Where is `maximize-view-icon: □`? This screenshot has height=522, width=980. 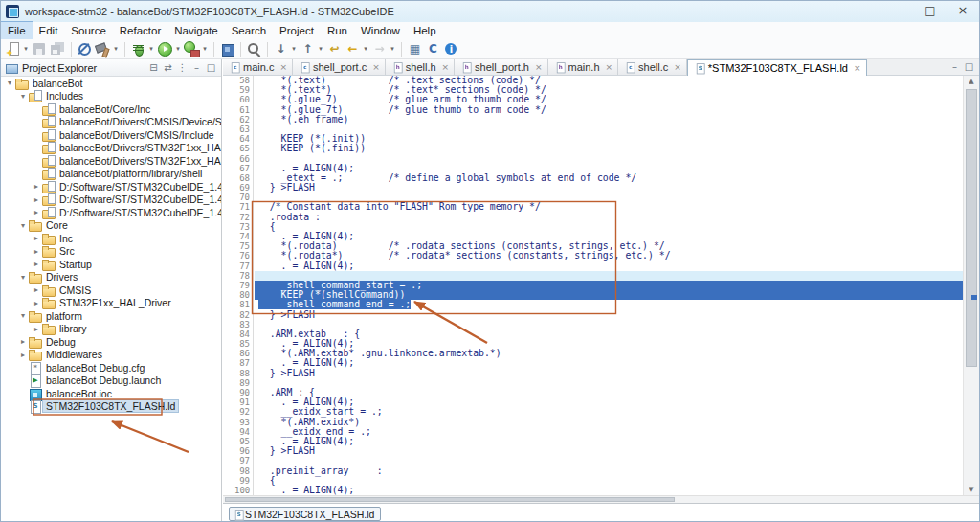
maximize-view-icon: □ is located at coordinates (211, 68).